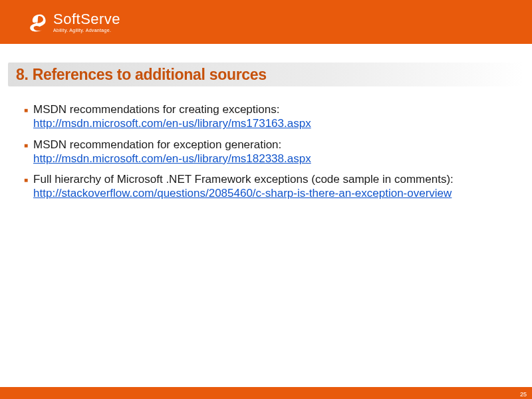  I want to click on item-text: MSDN recommendations for creating except…, so click(156, 109).